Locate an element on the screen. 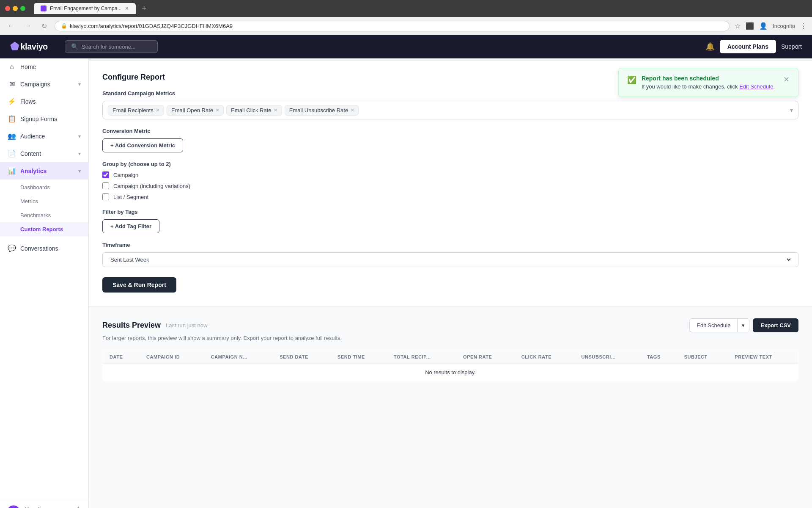 This screenshot has height=508, width=812. top-nav-right: 🔔 Account Plans Support is located at coordinates (754, 47).